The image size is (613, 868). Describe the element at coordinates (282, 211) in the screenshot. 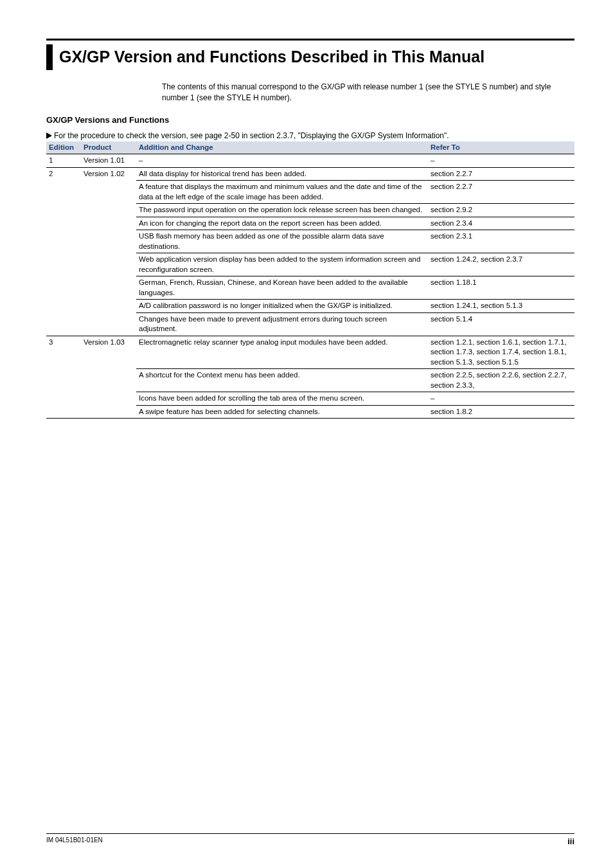

I see `cell-addition: The password input operation on the oper…` at that location.